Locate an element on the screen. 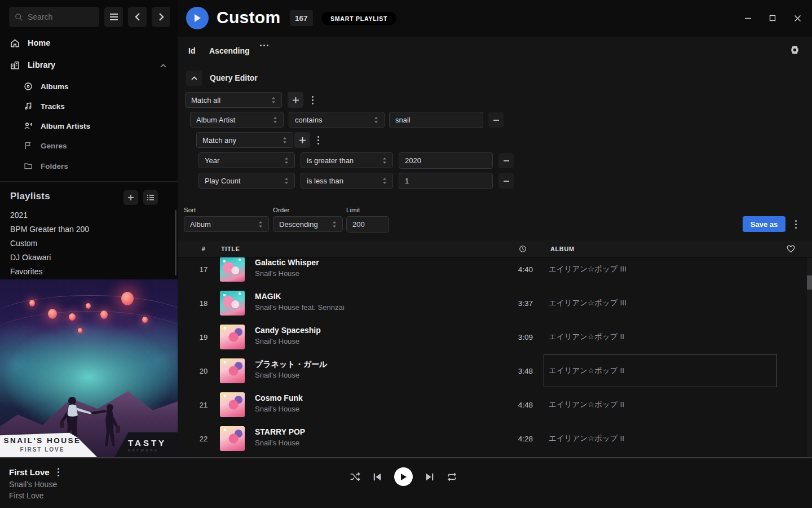  rule-field-select: Year is located at coordinates (247, 160).